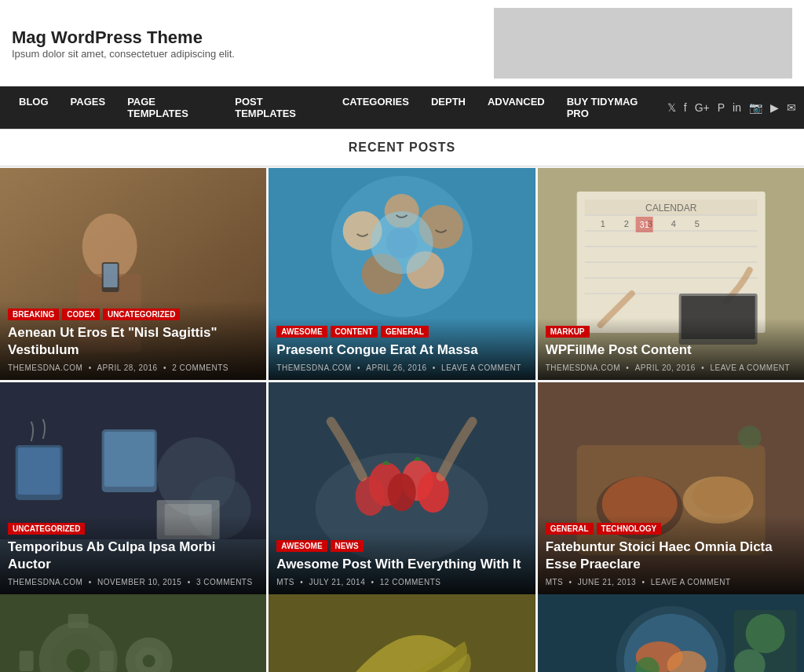 This screenshot has width=804, height=672. I want to click on facebook-icon: f, so click(685, 108).